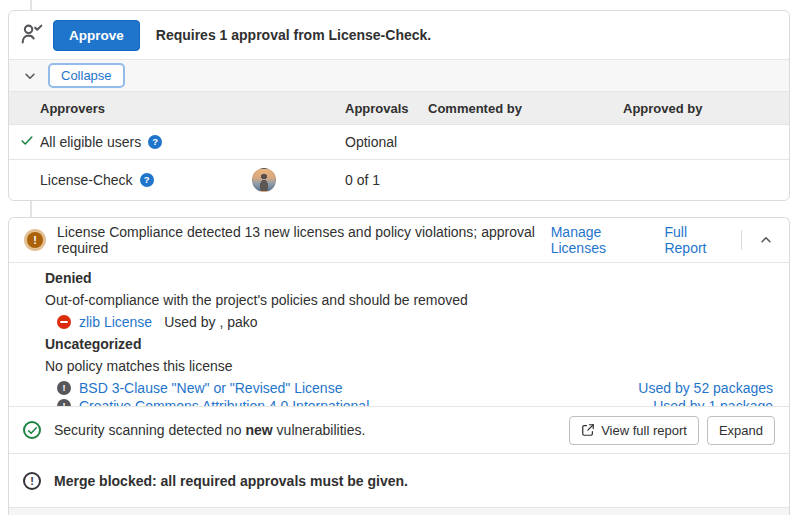 This screenshot has height=515, width=798. Describe the element at coordinates (231, 481) in the screenshot. I see `merge-blocked-message: Merge blocked: all required approvals mu…` at that location.